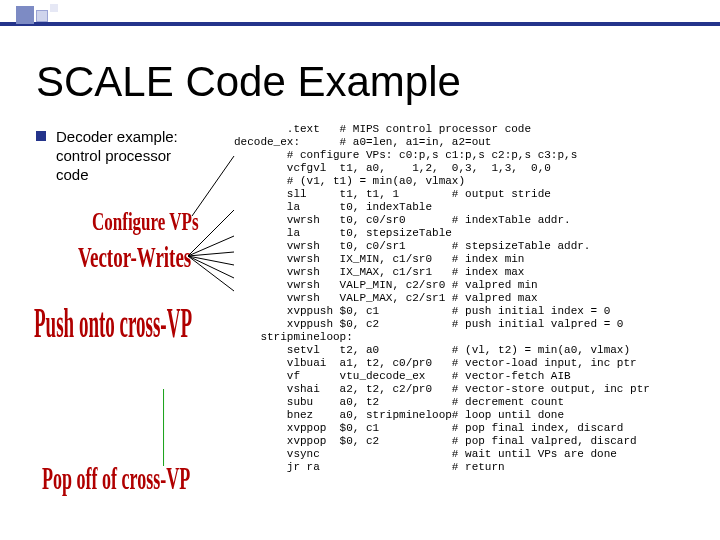 The width and height of the screenshot is (720, 540). Describe the element at coordinates (164, 424) in the screenshot. I see `annotation-stripmine-bar: |` at that location.